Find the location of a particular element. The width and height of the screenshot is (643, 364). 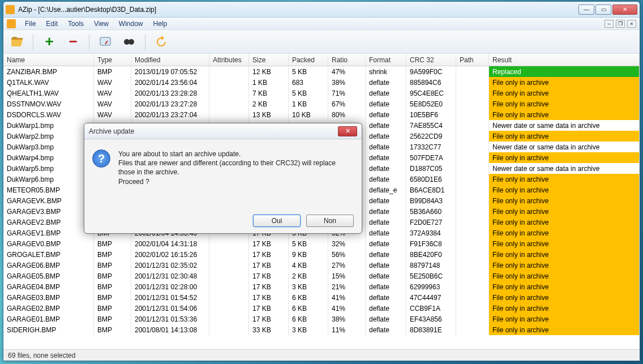

cell-modified: 2001/08/01 14:13:08 is located at coordinates (170, 329).